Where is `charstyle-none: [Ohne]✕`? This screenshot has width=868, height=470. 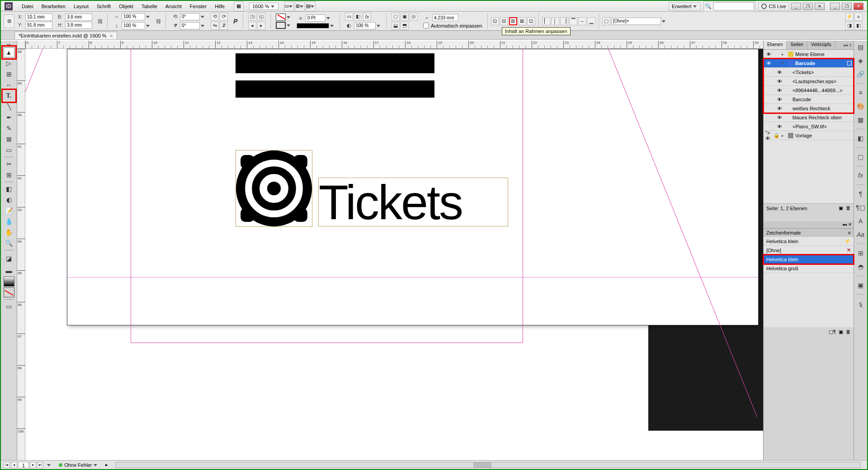
charstyle-none: [Ohne]✕ is located at coordinates (808, 250).